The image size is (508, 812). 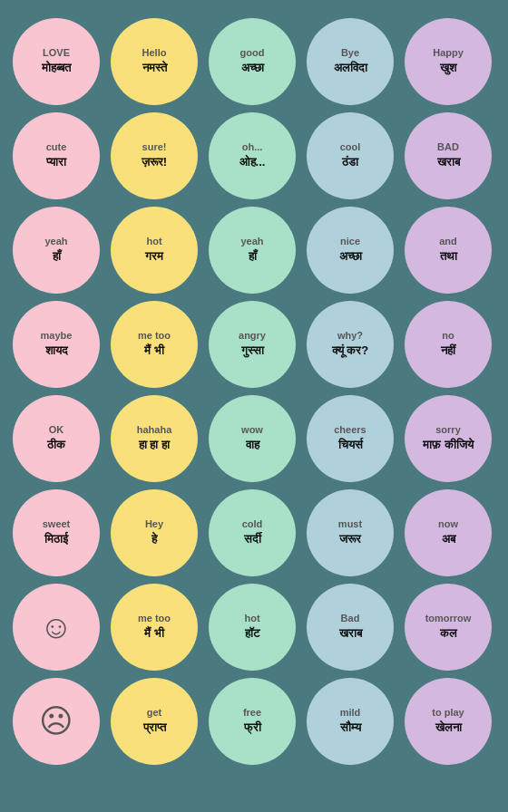 What do you see at coordinates (56, 147) in the screenshot?
I see `sticker-english: cute` at bounding box center [56, 147].